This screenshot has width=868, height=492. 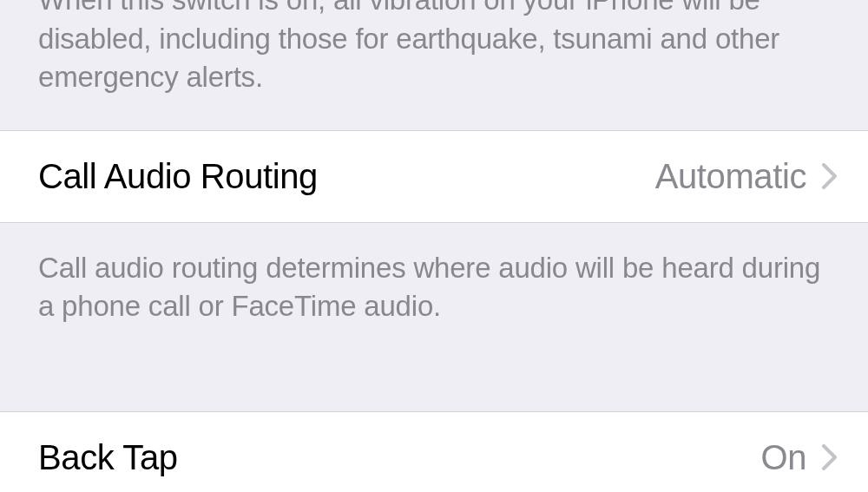 What do you see at coordinates (731, 177) in the screenshot?
I see `call-audio-routing-value: Automatic` at bounding box center [731, 177].